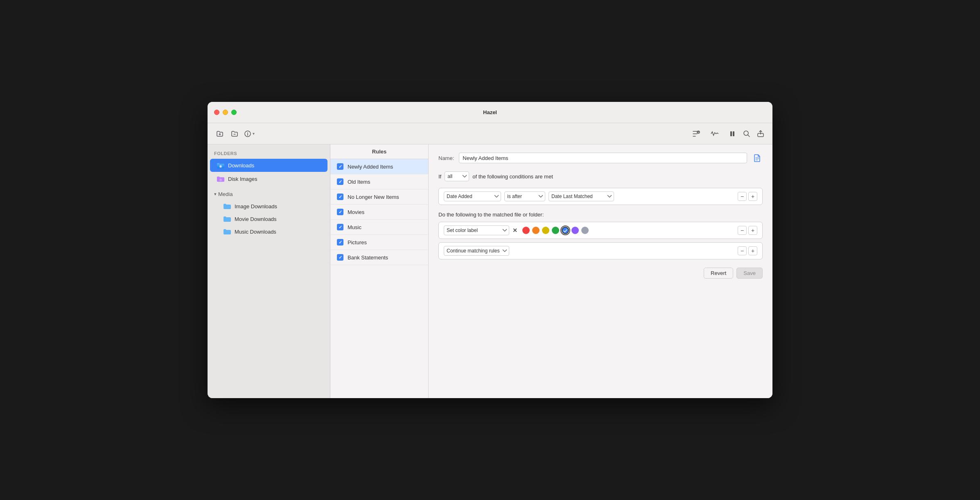 This screenshot has height=500, width=980. I want to click on color-purple-dot, so click(575, 230).